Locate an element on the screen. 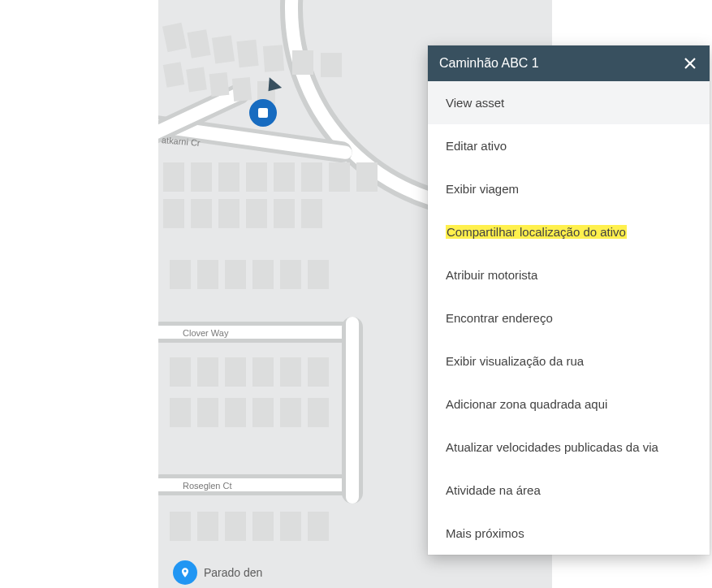 Image resolution: width=712 pixels, height=588 pixels. menu-item-label: Adicionar zona quadrada aqui is located at coordinates (526, 404).